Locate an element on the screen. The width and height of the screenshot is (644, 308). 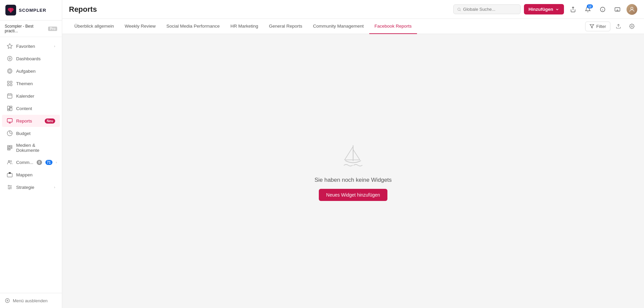
chevron-down-icon is located at coordinates (557, 9).